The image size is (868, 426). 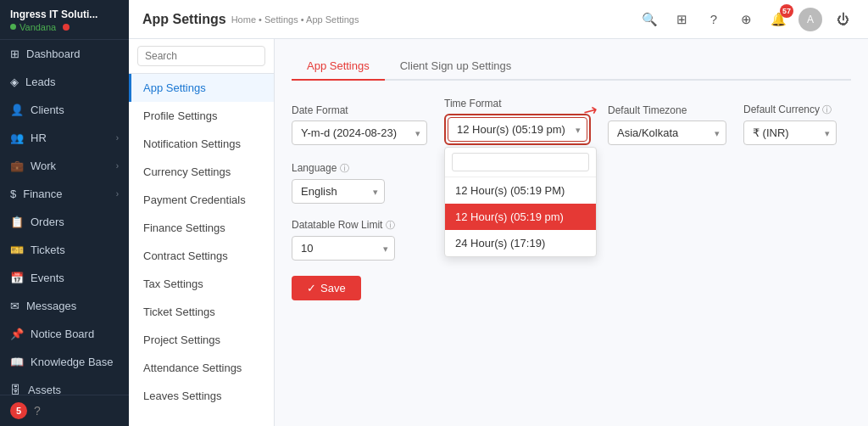 What do you see at coordinates (517, 121) in the screenshot?
I see `time-format-group: Time Format 12 Hour(s) (05:19 pm) ↗` at bounding box center [517, 121].